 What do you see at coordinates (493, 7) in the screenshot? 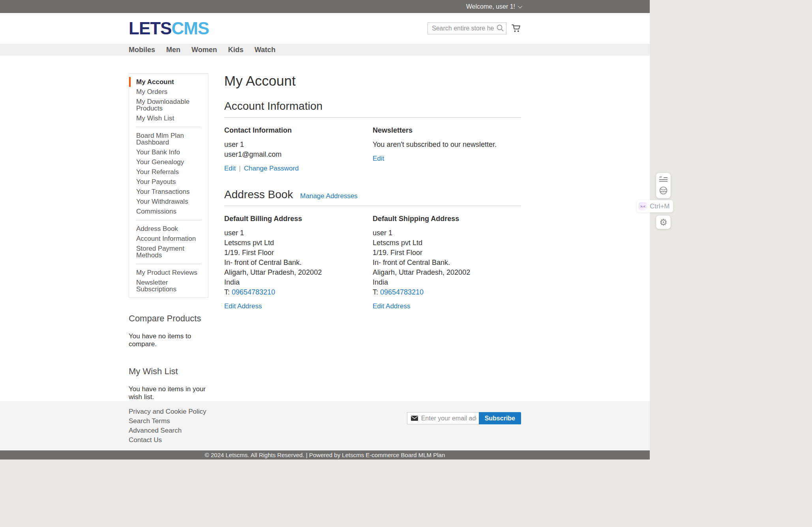
I see `welcome-user-dropdown: Welcome, user 1!` at bounding box center [493, 7].